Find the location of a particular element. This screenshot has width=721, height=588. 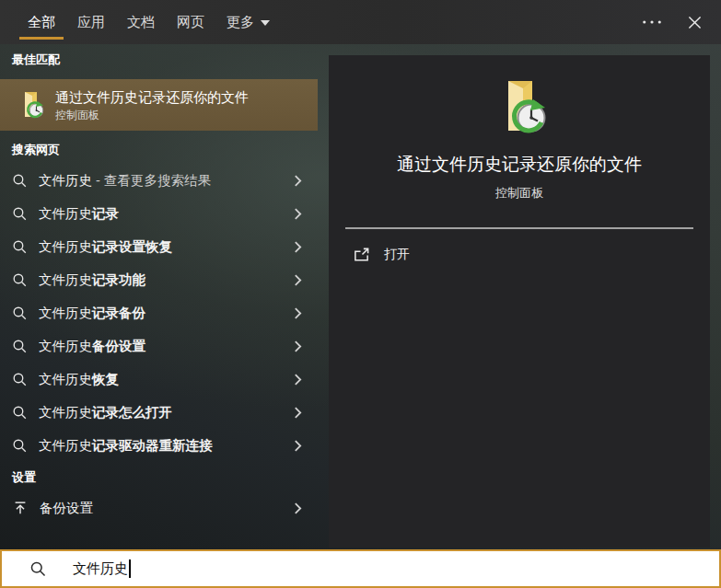

divider is located at coordinates (519, 228).